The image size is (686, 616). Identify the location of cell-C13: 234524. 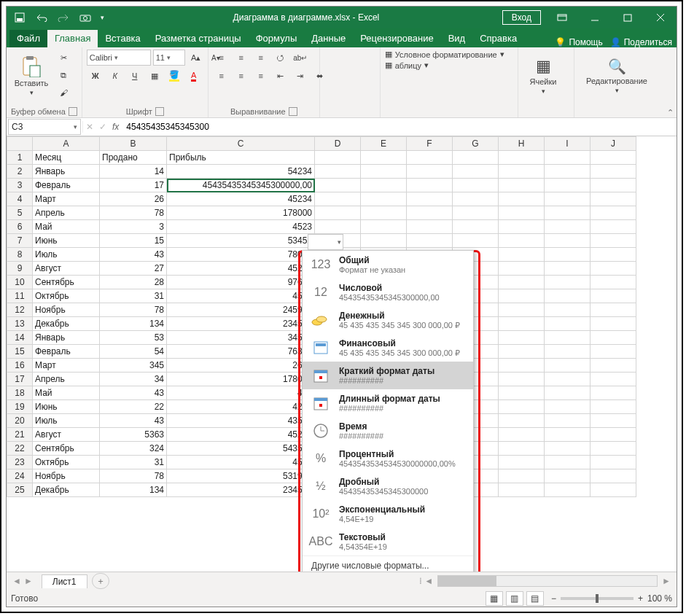
(241, 324).